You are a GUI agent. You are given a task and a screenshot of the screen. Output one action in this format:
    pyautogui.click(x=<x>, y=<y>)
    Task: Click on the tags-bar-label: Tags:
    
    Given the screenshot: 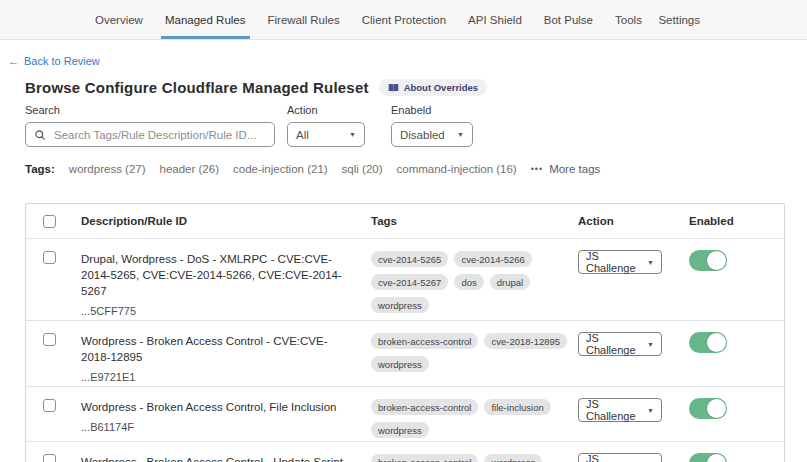 What is the action you would take?
    pyautogui.click(x=40, y=169)
    